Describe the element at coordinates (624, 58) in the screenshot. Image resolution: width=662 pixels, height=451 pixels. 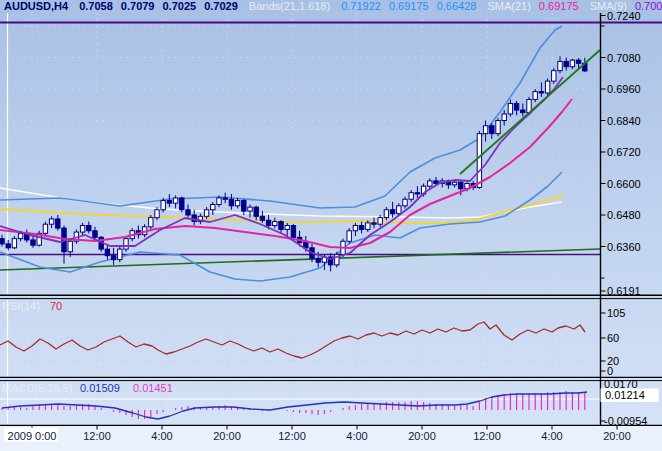
I see `price-axis-label: 0.7080` at that location.